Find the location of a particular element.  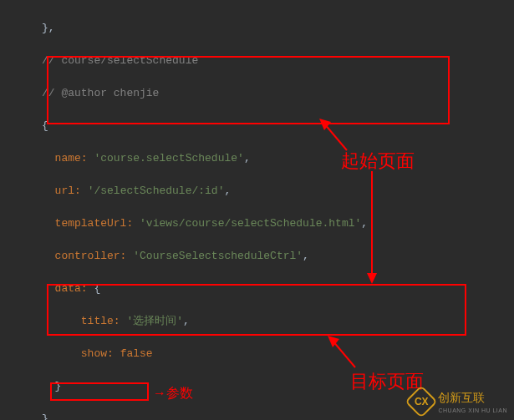

code-line: // @author chenjie is located at coordinates (277, 94).